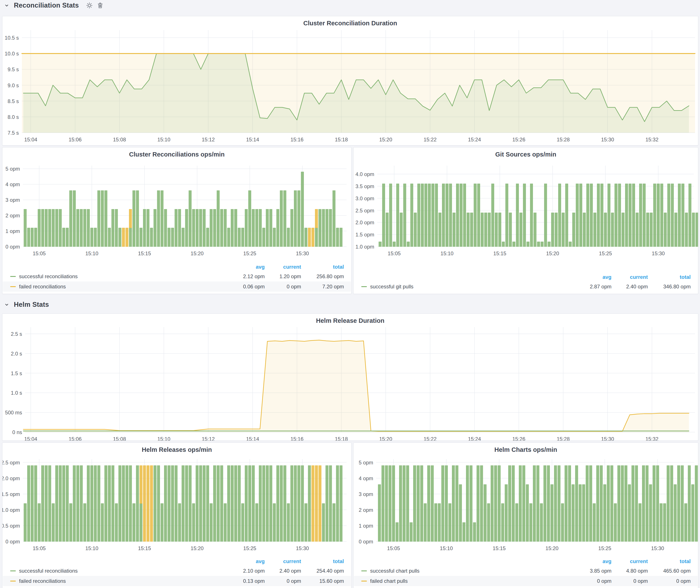 The width and height of the screenshot is (700, 588). Describe the element at coordinates (253, 438) in the screenshot. I see `x-tick-label: 15:14` at that location.